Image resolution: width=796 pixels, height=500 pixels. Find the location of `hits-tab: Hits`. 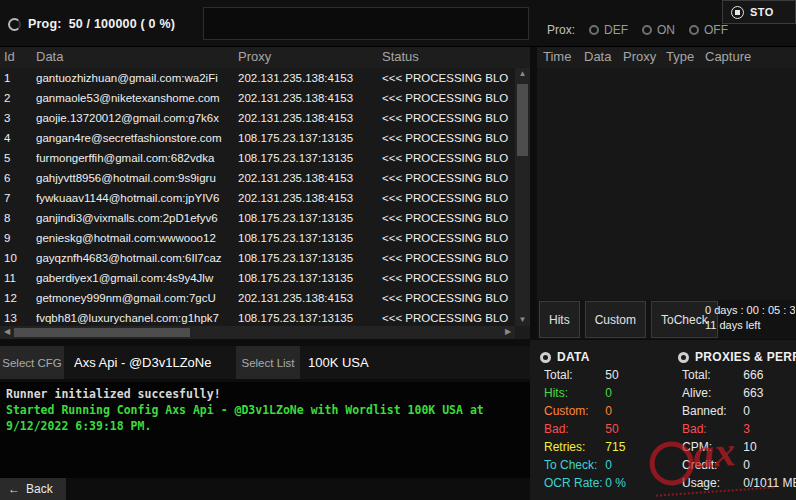

hits-tab: Hits is located at coordinates (560, 320).